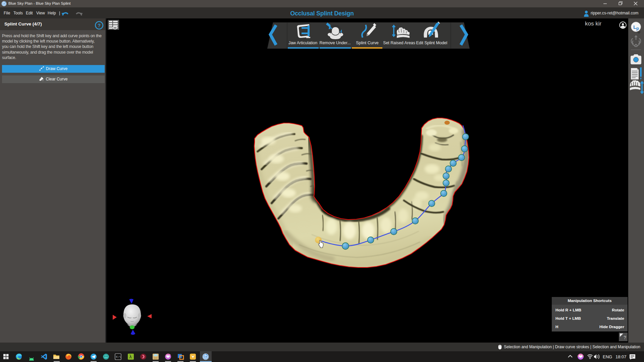 The width and height of the screenshot is (644, 362). What do you see at coordinates (335, 43) in the screenshot?
I see `svg-text: Remove Under...` at bounding box center [335, 43].